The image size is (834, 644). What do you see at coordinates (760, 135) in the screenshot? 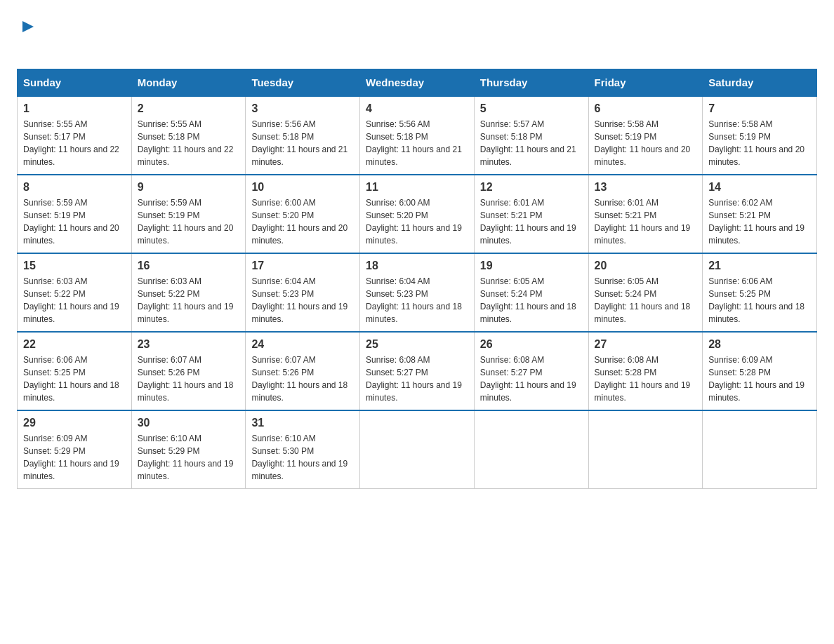
I see `day-cell-7: 7 Sunrise: 5:58 AM Sunset: 5:19 PM Dayli…` at bounding box center [760, 135].